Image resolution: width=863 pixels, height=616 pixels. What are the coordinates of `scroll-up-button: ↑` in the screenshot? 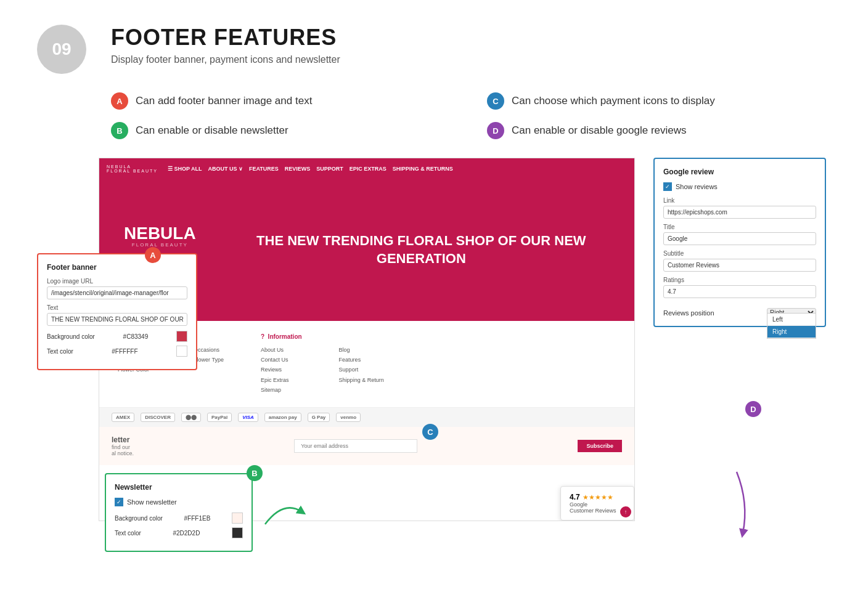 It's located at (626, 512).